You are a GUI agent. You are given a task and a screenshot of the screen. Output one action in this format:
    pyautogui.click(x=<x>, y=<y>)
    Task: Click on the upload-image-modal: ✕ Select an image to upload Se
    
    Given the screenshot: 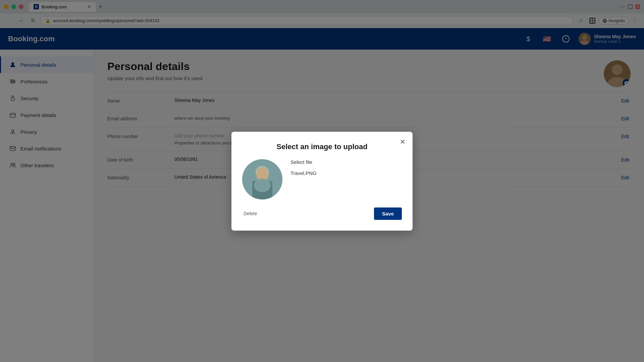 What is the action you would take?
    pyautogui.click(x=322, y=181)
    